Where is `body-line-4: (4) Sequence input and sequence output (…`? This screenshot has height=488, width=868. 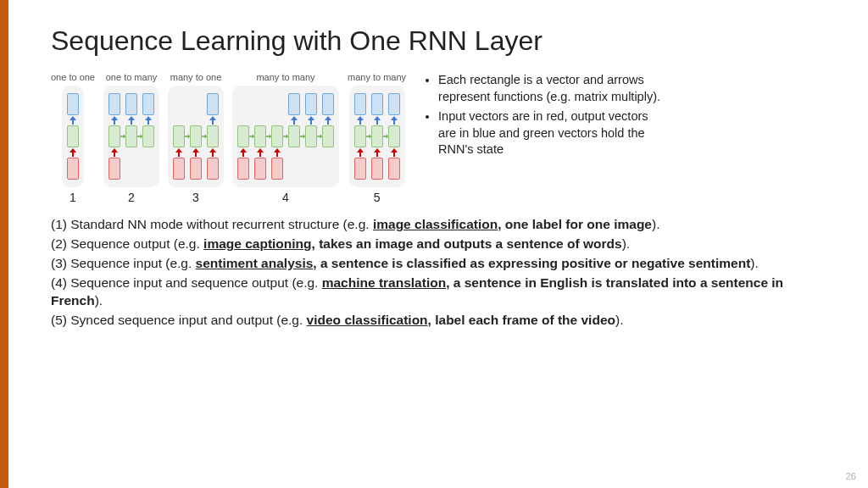
body-line-4: (4) Sequence input and sequence output (… is located at coordinates (442, 292).